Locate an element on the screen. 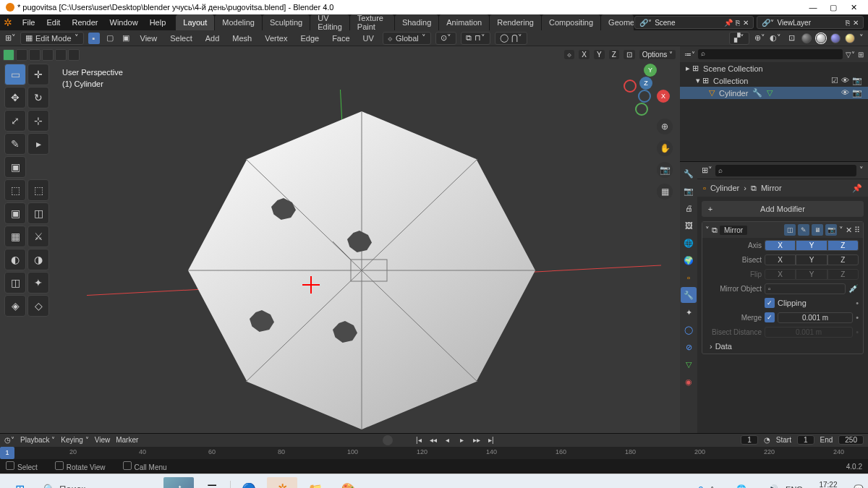 The width and height of the screenshot is (868, 488). expand-icon: ˅ is located at coordinates (707, 230).